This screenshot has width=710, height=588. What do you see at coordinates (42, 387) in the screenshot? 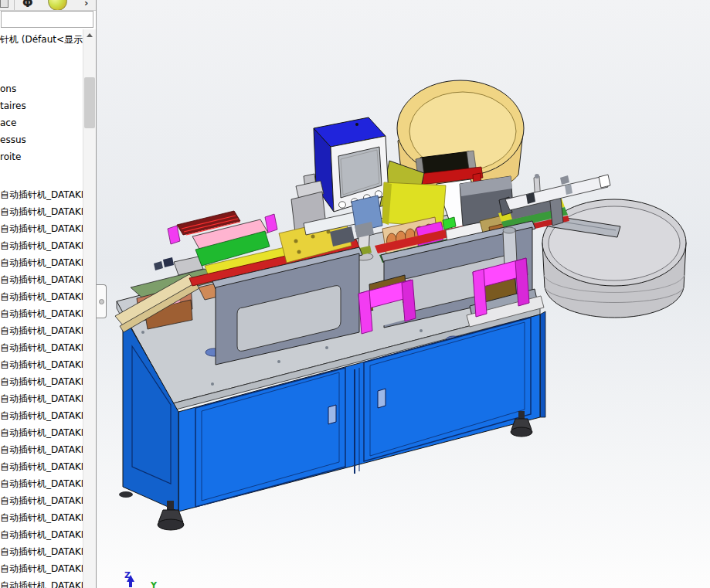
I see `tree-component-items: 自动插针机_DATAKI自动插针机_DATAKI自动插针机_DATAKI自动插针…` at bounding box center [42, 387].